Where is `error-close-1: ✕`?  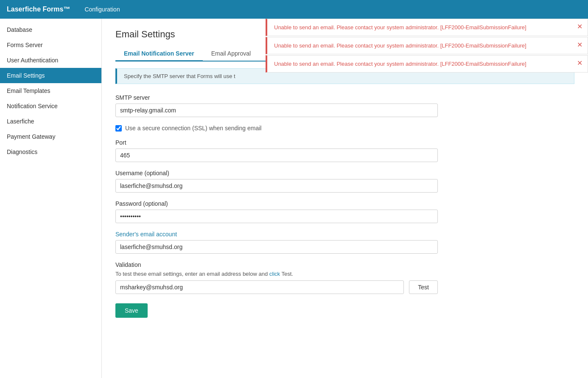 error-close-1: ✕ is located at coordinates (580, 27).